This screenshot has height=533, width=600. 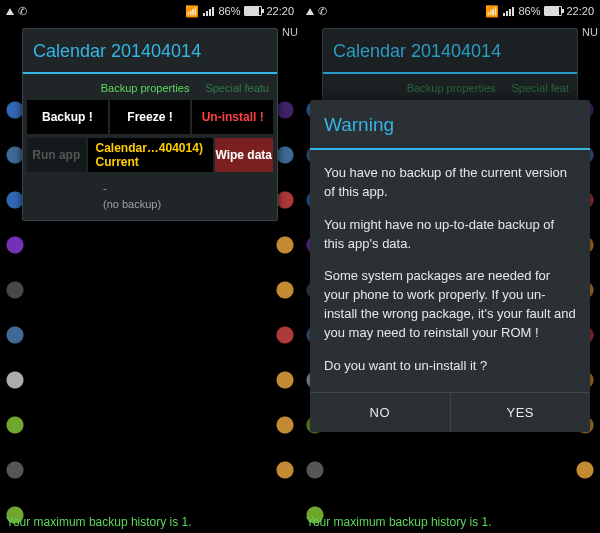 I want to click on dialog-yes-button: YES, so click(x=520, y=412).